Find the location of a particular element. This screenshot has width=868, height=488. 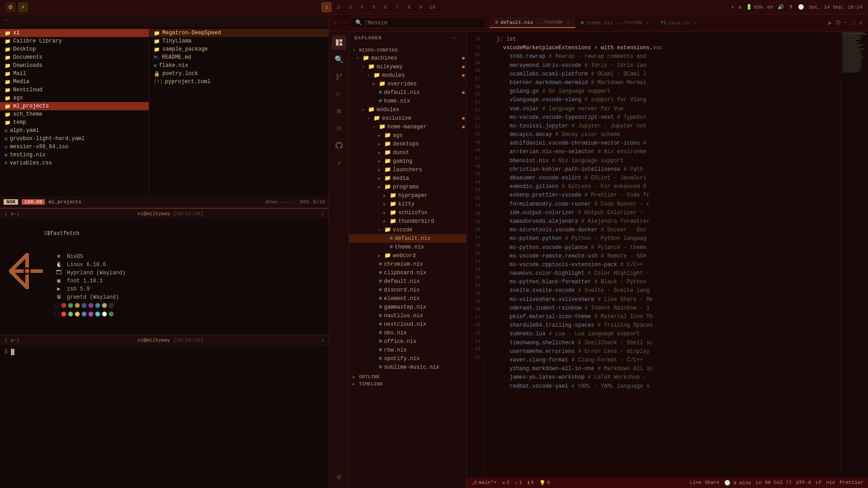

tree-home-manager: ▾ 📁 home-manager is located at coordinates (408, 127).